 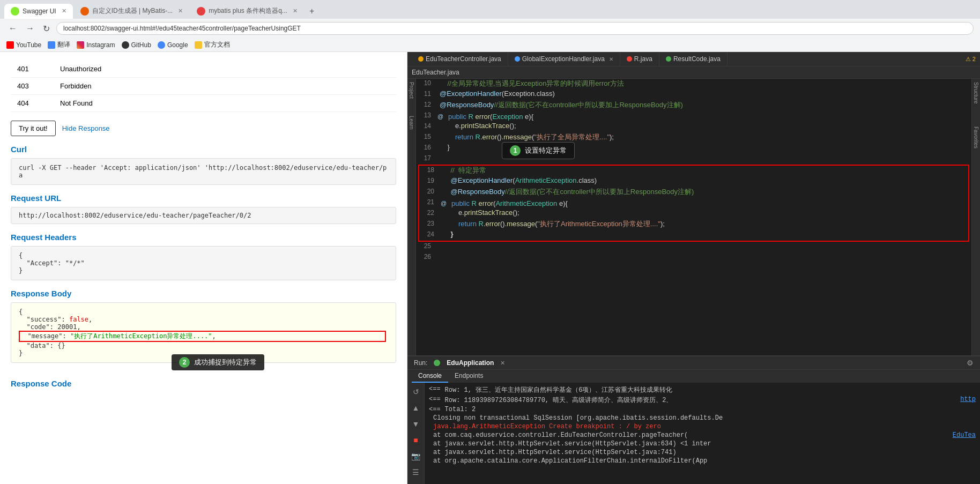 What do you see at coordinates (95, 45) in the screenshot?
I see `bookmark-instagram: Instagram` at bounding box center [95, 45].